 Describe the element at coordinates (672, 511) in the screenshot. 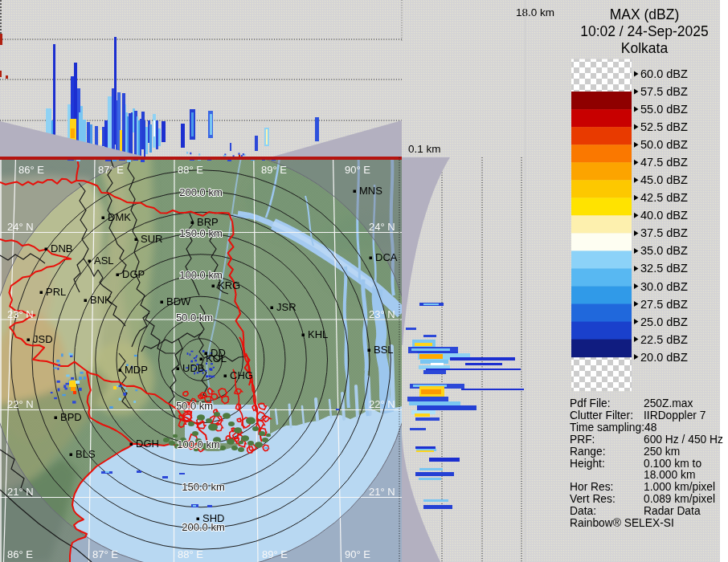

I see `svg-text: Radar Data` at that location.